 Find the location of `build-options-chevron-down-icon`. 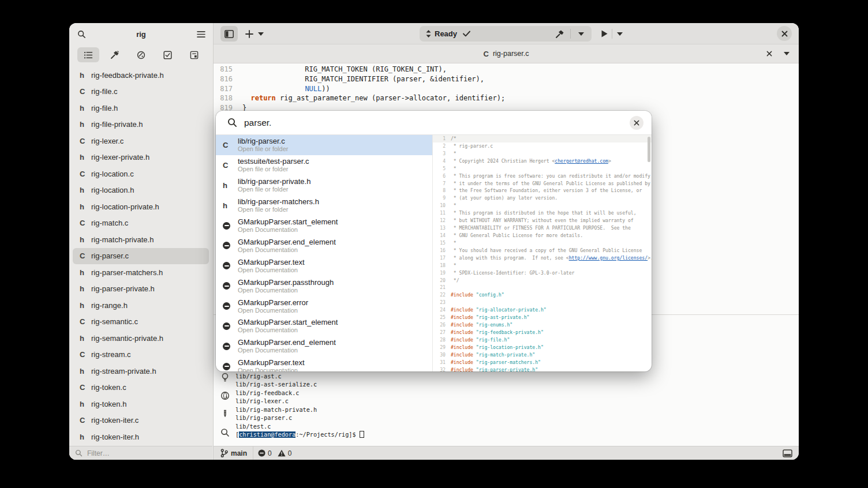

build-options-chevron-down-icon is located at coordinates (581, 34).